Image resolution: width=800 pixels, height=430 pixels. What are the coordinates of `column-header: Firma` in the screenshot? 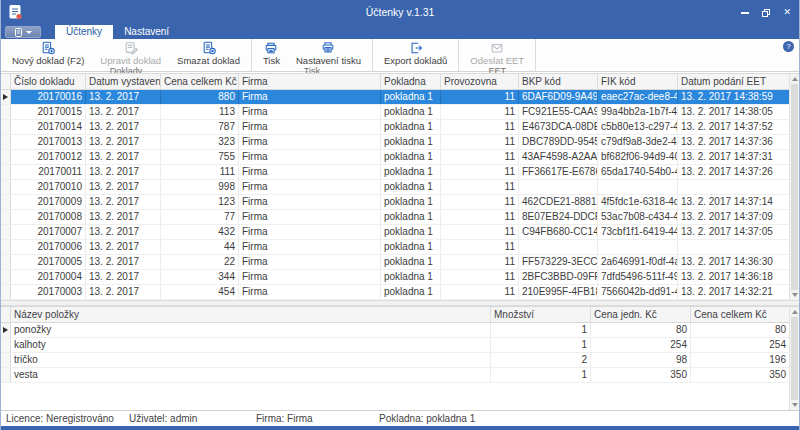 It's located at (310, 82).